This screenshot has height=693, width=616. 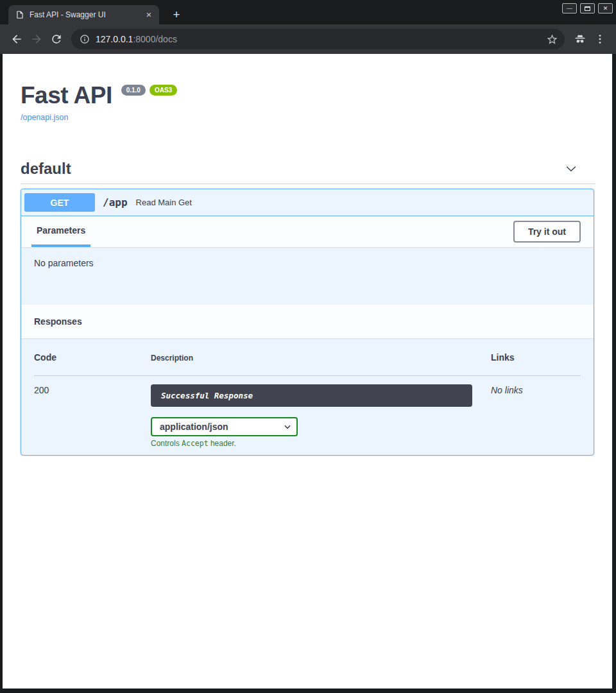 What do you see at coordinates (114, 39) in the screenshot?
I see `url-host: 127.0.0.1` at bounding box center [114, 39].